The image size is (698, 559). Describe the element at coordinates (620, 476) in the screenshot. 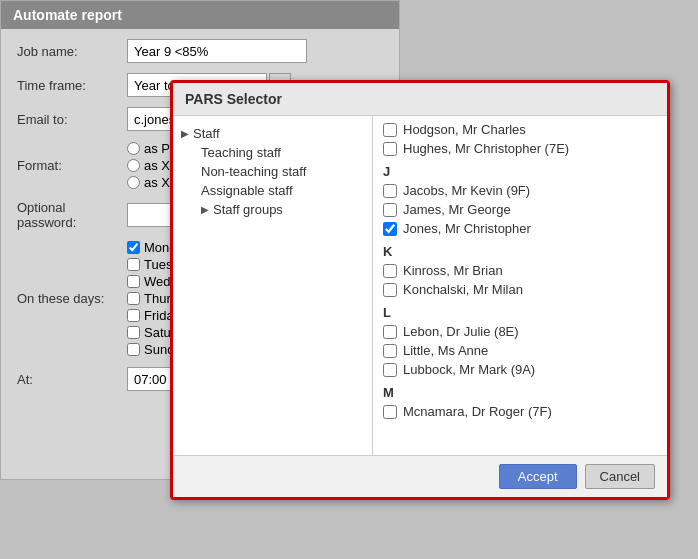

I see `cancel-button: Cancel` at that location.